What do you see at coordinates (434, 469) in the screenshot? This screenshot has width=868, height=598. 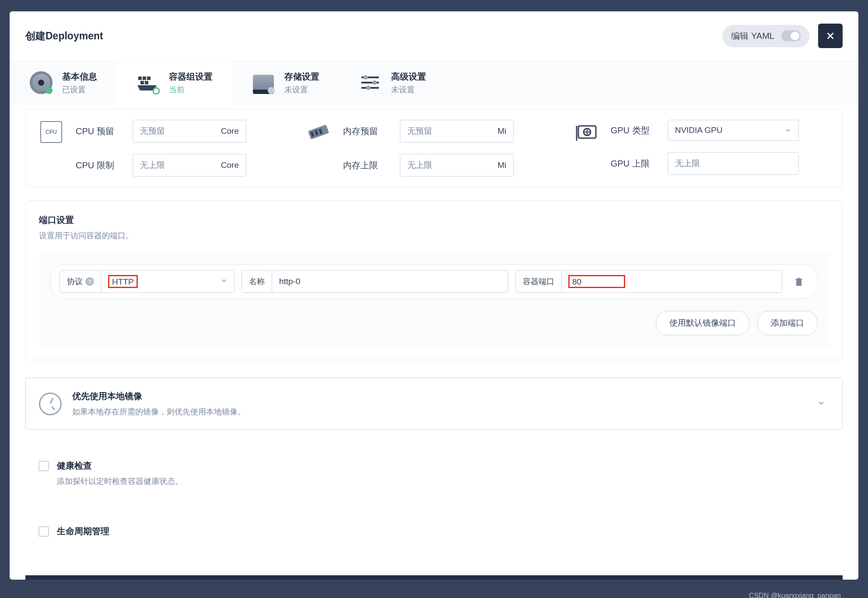 I see `health-check-card: 健康检查 添加探针以定时检查容器健康状态。` at bounding box center [434, 469].